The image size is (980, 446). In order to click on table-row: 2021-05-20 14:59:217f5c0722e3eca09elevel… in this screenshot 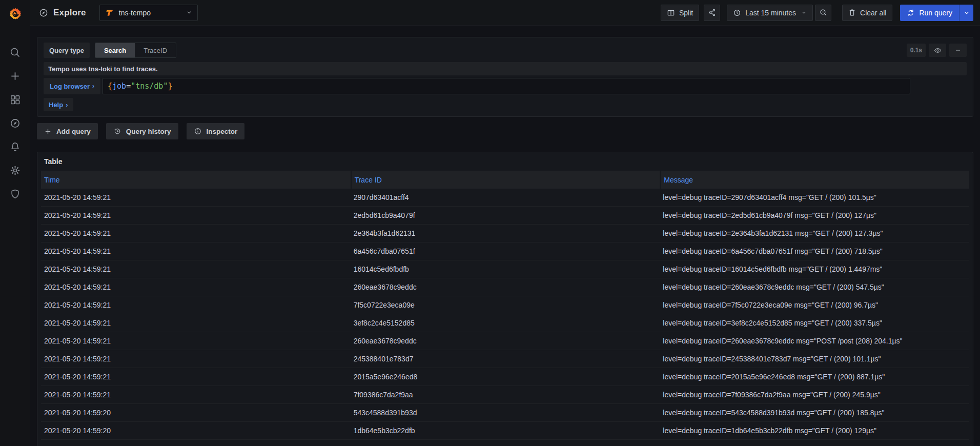, I will do `click(505, 306)`.